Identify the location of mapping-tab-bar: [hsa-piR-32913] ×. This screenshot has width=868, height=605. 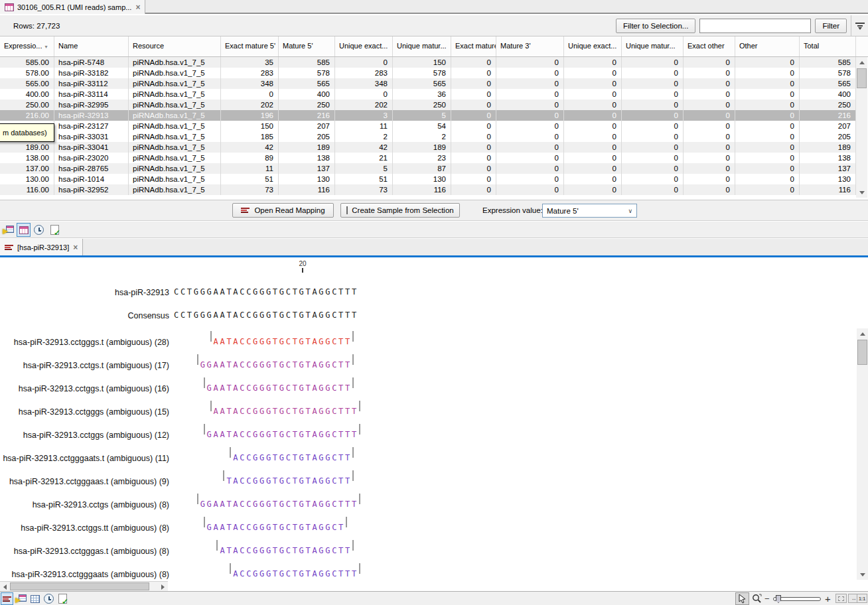
(434, 247).